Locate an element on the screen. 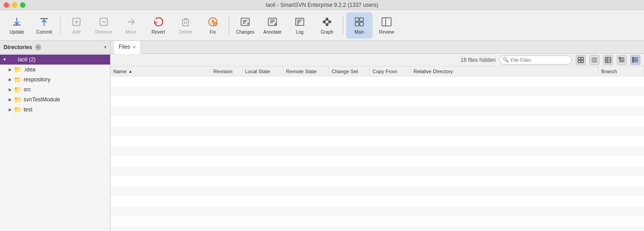  tree-item-svntestmodule: ▶ 📁 svnTestModule is located at coordinates (55, 100).